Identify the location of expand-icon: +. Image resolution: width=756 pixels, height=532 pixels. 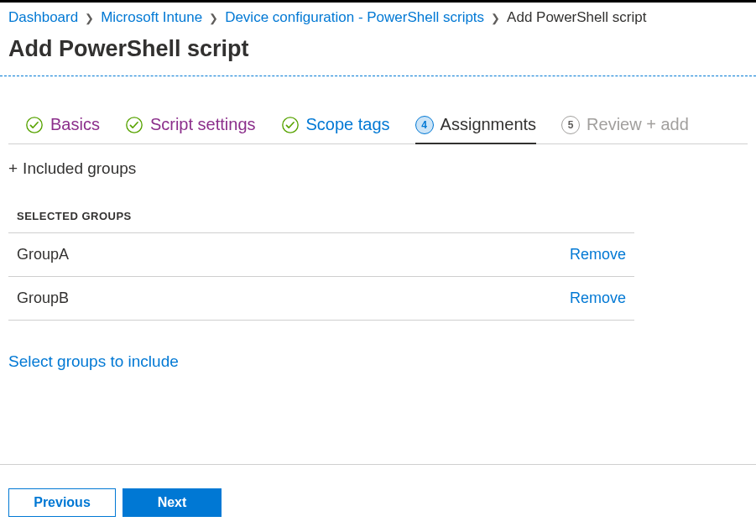
(13, 169).